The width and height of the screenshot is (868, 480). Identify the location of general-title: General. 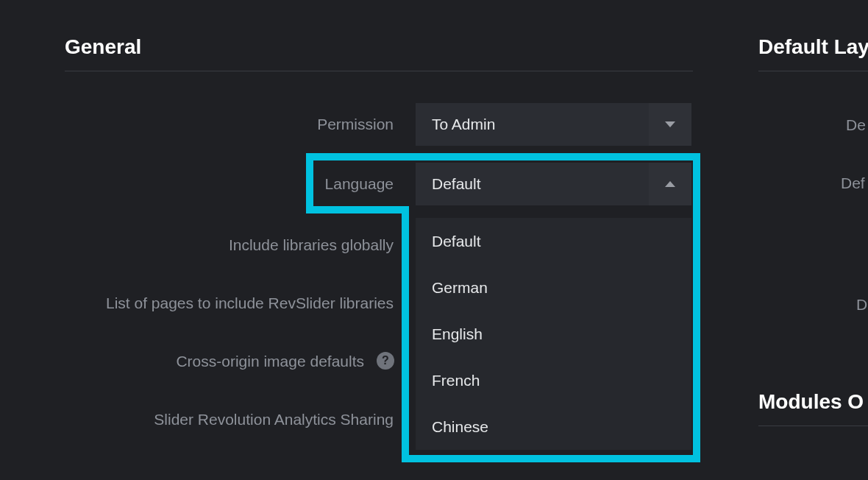
(103, 47).